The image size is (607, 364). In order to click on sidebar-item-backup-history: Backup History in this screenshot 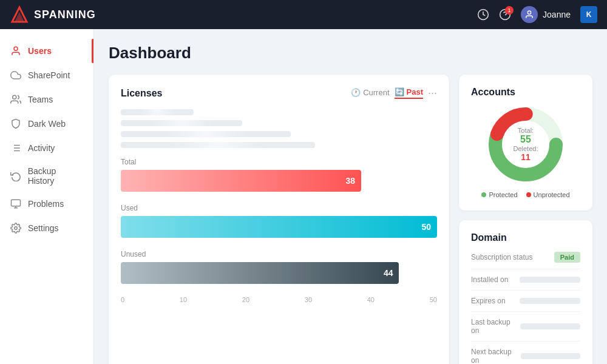, I will do `click(47, 176)`.